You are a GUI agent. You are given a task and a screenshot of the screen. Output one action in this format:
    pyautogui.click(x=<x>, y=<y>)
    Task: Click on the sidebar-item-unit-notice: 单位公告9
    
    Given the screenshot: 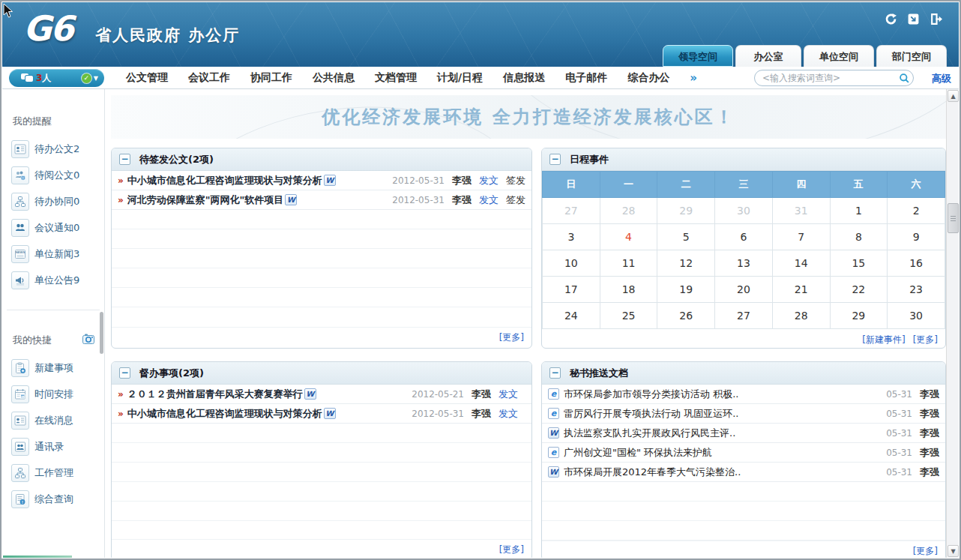 What is the action you would take?
    pyautogui.click(x=53, y=280)
    